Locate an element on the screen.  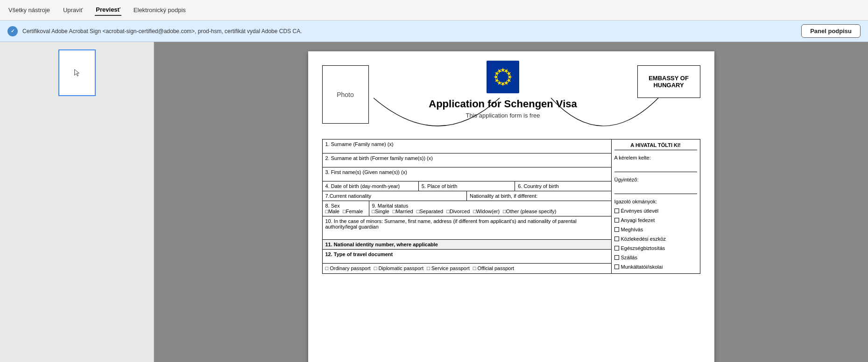
form-row-12-checks: □ Ordinary passport □ Diplomatic passpor… is located at coordinates (467, 268).